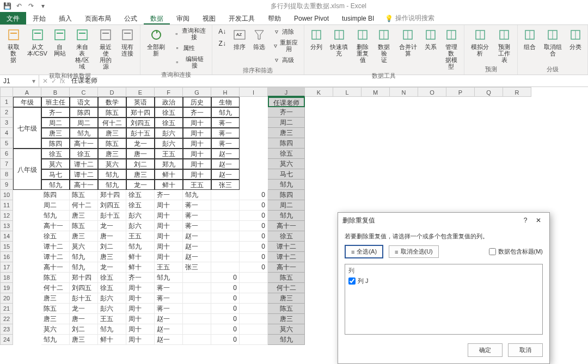 The width and height of the screenshot is (588, 364). Describe the element at coordinates (286, 185) in the screenshot. I see `cell: 邹九` at that location.